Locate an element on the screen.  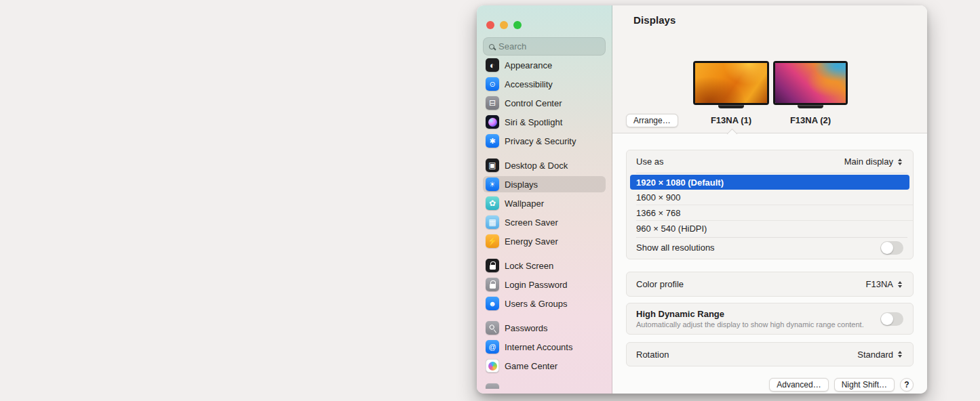
resolution-list: 1920 × 1080 (Default) 1600 × 900 1366 × … is located at coordinates (770, 205).